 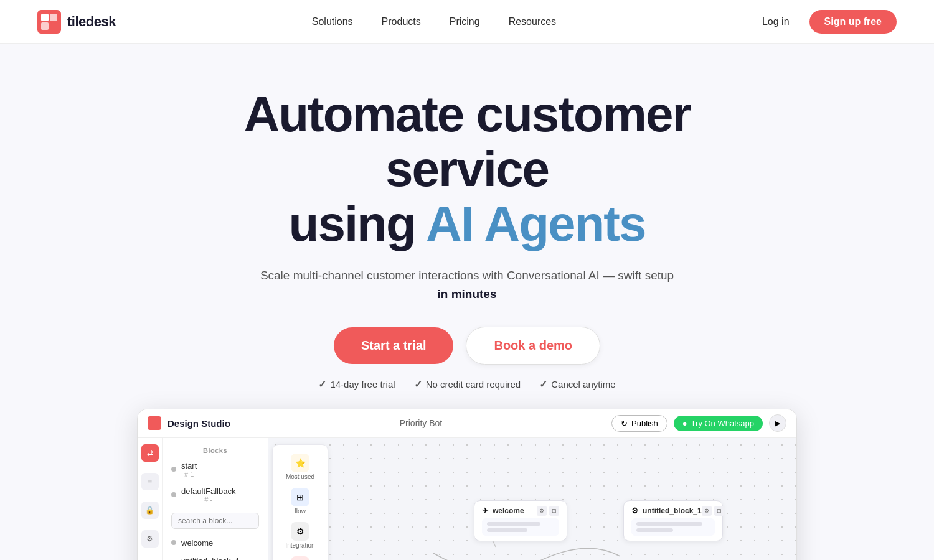 I want to click on block-node-flow: ⊞ flow, so click(x=300, y=502).